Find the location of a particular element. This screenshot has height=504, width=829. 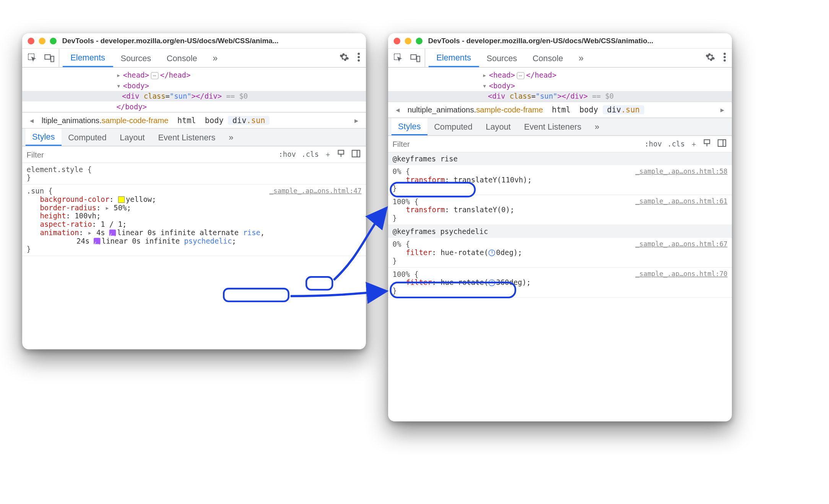

keyframes-header-psychedelic: @keyframes psychedelic is located at coordinates (560, 232).